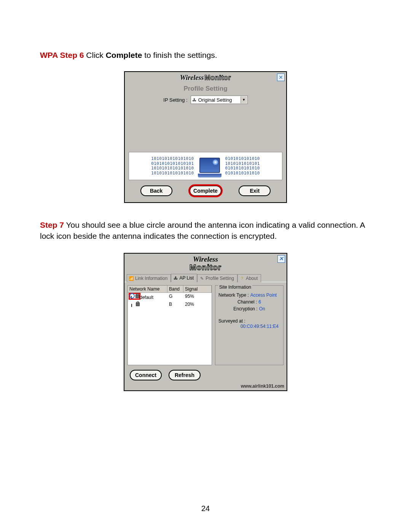 The width and height of the screenshot is (411, 532). Describe the element at coordinates (170, 305) in the screenshot. I see `table-row: B 20%` at that location.